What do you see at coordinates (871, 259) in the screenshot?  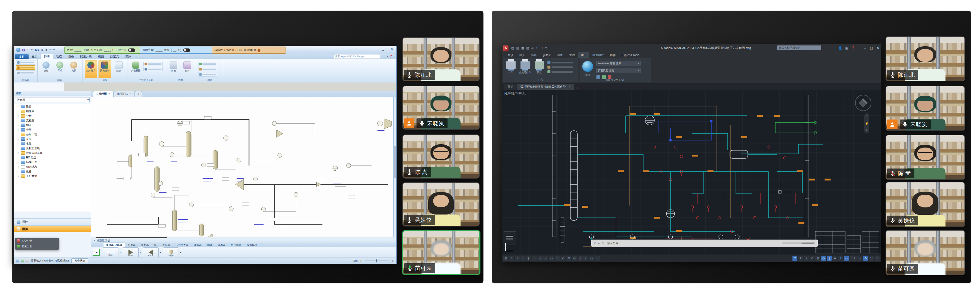 I see `status-toggle-icon: ⛶` at bounding box center [871, 259].